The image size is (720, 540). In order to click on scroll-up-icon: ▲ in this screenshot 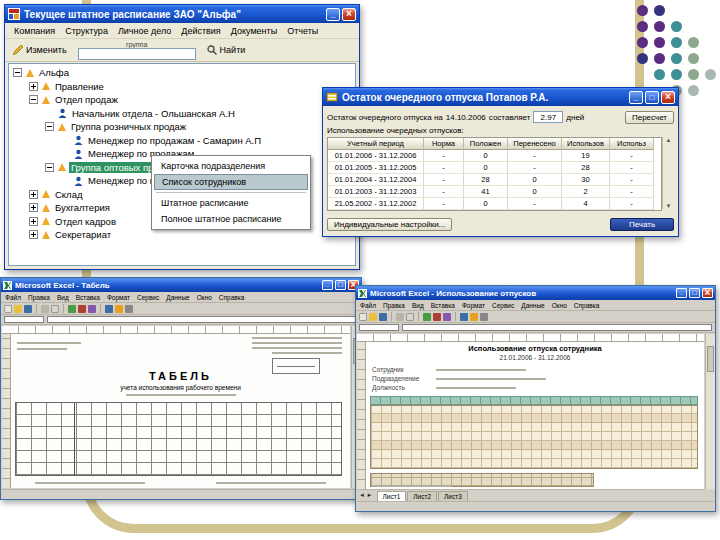, I will do `click(668, 140)`.